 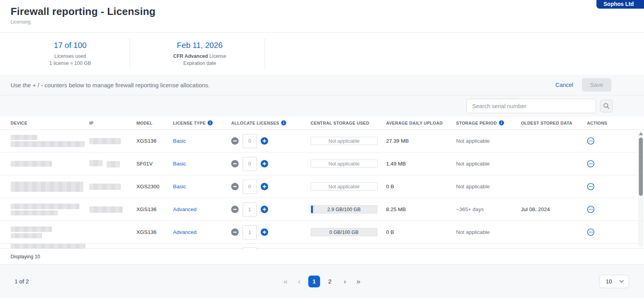 What do you see at coordinates (641, 167) in the screenshot?
I see `scrollbar-thumb` at bounding box center [641, 167].